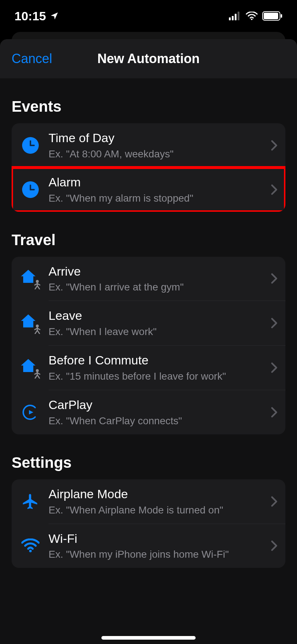 The height and width of the screenshot is (644, 297). I want to click on row-subtitle: Ex. "When CarPlay connects", so click(158, 421).